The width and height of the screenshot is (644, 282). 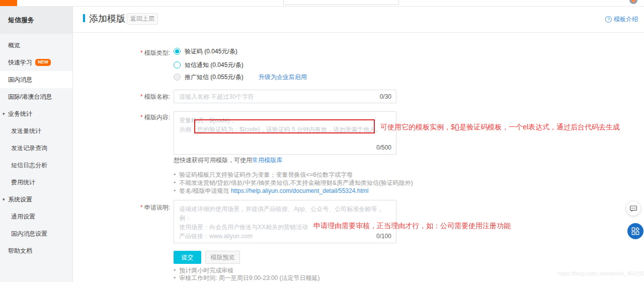 I want to click on sidebar-item-label: 短信日志分析, so click(x=29, y=165).